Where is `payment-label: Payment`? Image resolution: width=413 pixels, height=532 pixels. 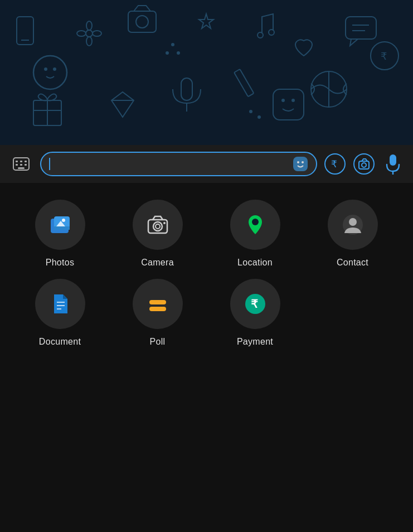
payment-label: Payment is located at coordinates (255, 342).